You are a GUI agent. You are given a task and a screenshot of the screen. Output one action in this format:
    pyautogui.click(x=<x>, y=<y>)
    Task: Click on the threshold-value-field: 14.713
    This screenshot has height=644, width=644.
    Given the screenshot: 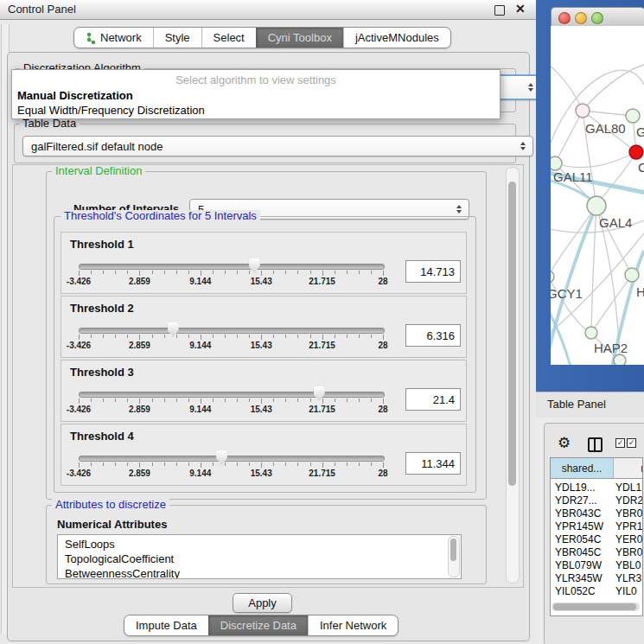 What is the action you would take?
    pyautogui.click(x=433, y=271)
    